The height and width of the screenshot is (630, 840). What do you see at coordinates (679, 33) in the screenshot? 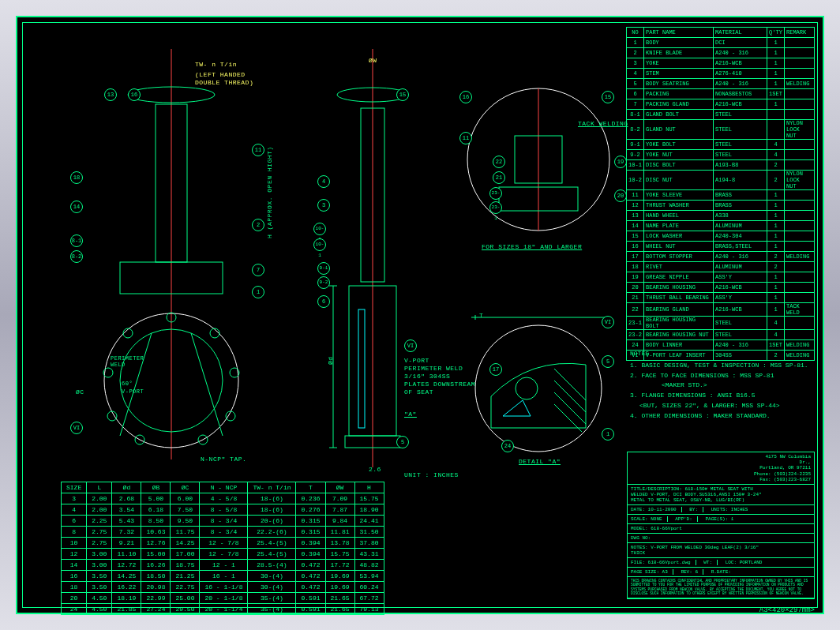
I see `bom-h-part: PART NAME` at bounding box center [679, 33].